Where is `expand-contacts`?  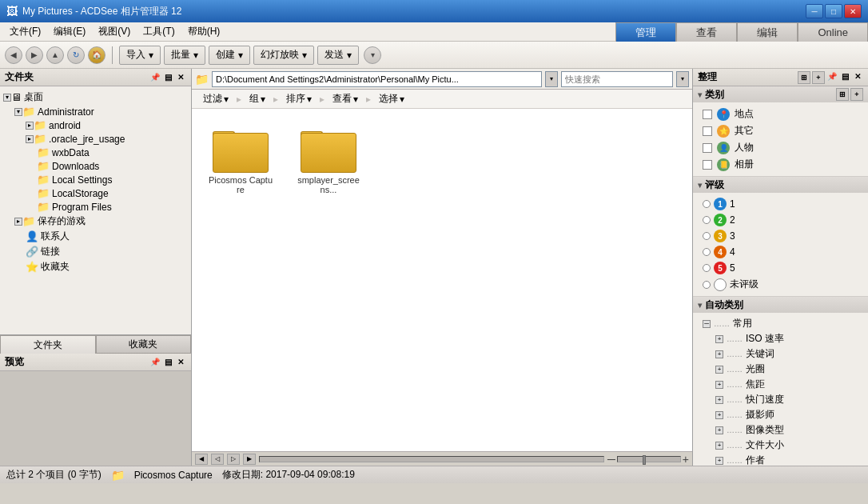
expand-contacts is located at coordinates (20, 237).